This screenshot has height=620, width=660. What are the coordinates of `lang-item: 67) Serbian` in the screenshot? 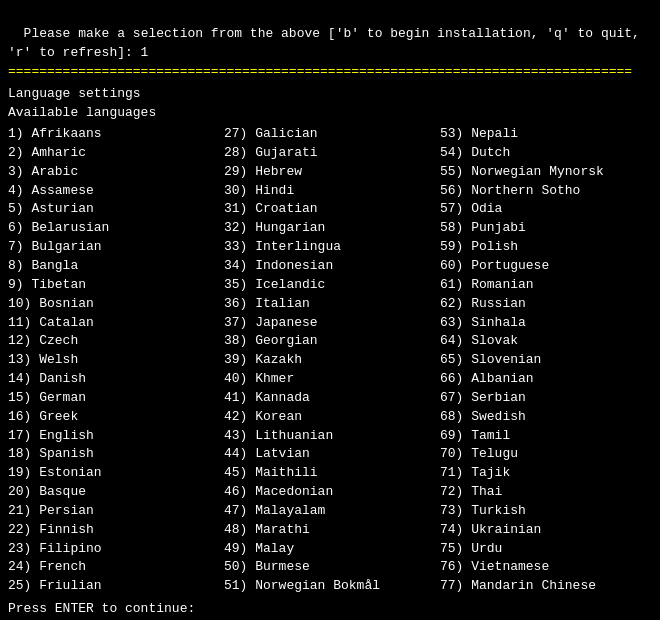 It's located at (546, 398).